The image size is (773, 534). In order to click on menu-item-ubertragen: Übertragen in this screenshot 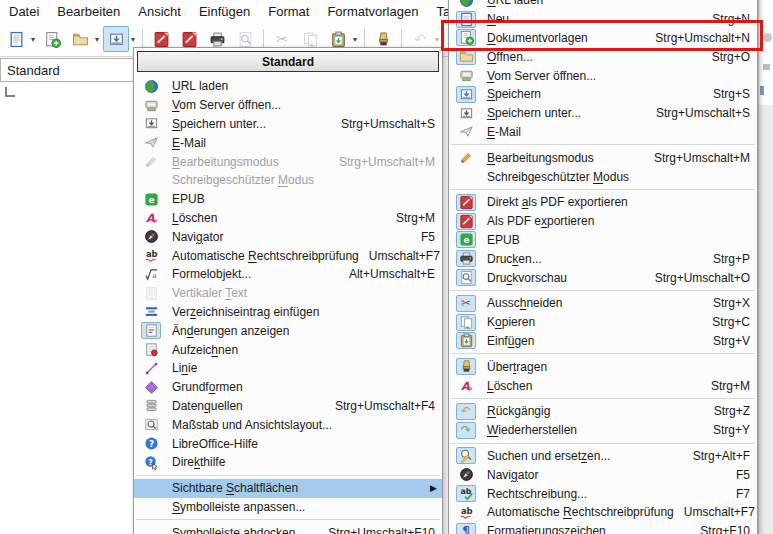, I will do `click(603, 366)`.